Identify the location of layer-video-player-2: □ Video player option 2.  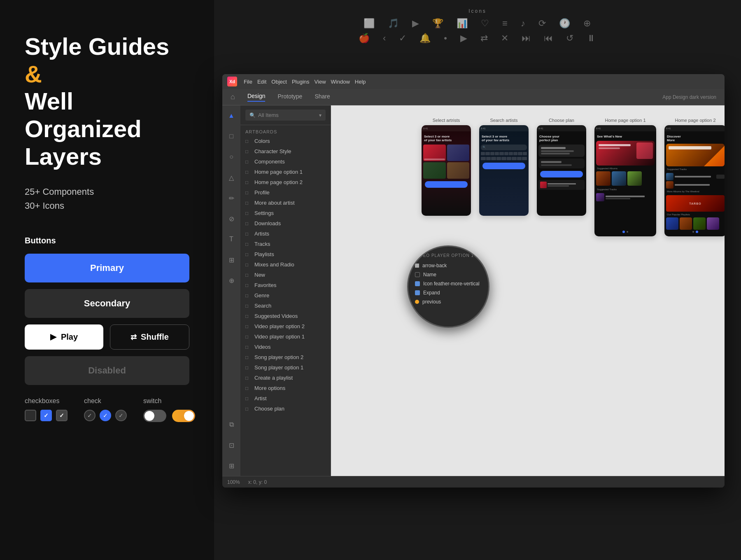
(286, 326).